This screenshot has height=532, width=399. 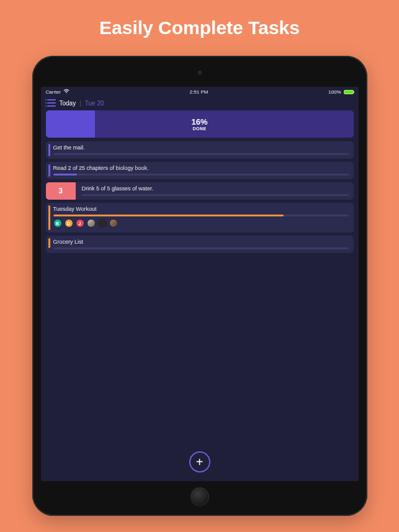 I want to click on menu-icon, so click(x=52, y=103).